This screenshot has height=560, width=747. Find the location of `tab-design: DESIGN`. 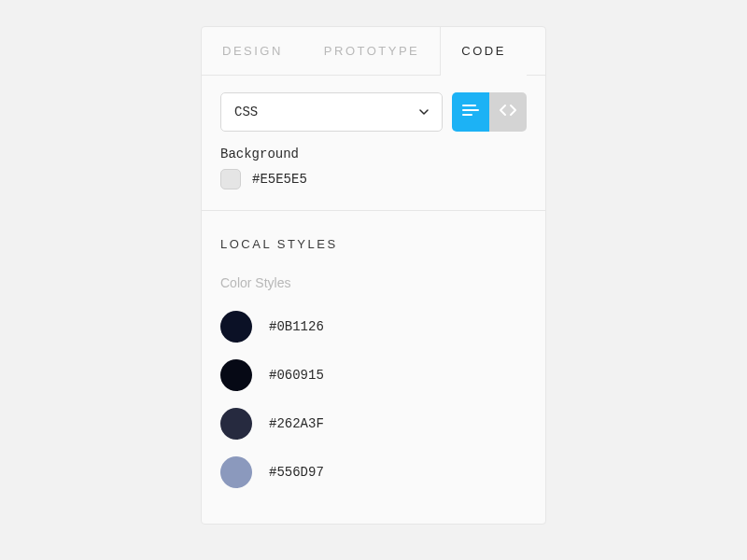

tab-design: DESIGN is located at coordinates (252, 50).